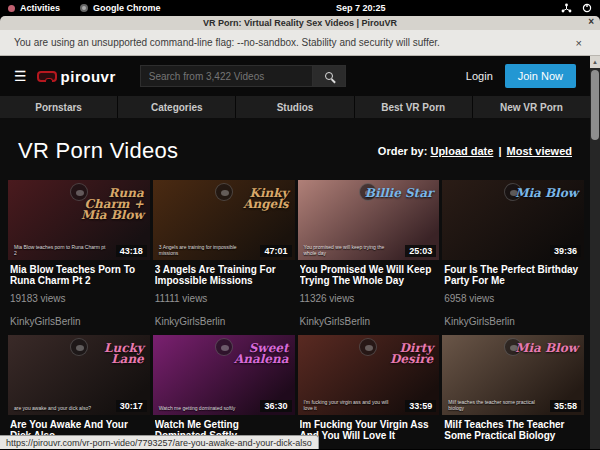  I want to click on video-meta: You Promised We Will Keep Trying The Who…, so click(369, 294).